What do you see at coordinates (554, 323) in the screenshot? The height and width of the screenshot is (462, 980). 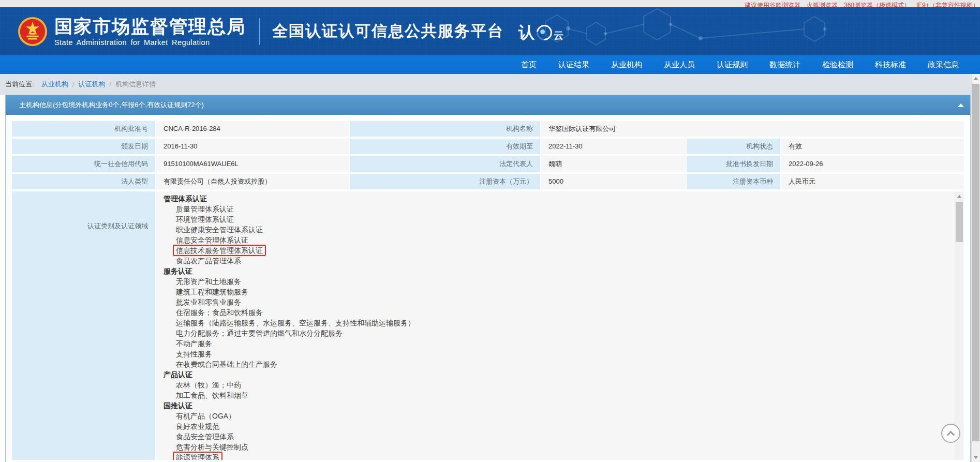 I see `scope-item: 运输服务（陆路运输服务、水运服务、空运服务、支持性和辅助运输服务）` at bounding box center [554, 323].